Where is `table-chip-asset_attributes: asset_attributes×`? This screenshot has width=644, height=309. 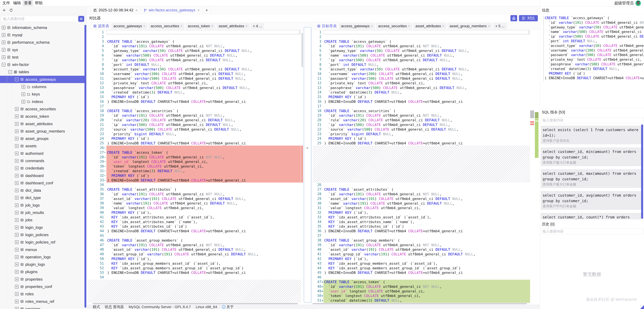 table-chip-asset_attributes: asset_attributes× is located at coordinates (430, 26).